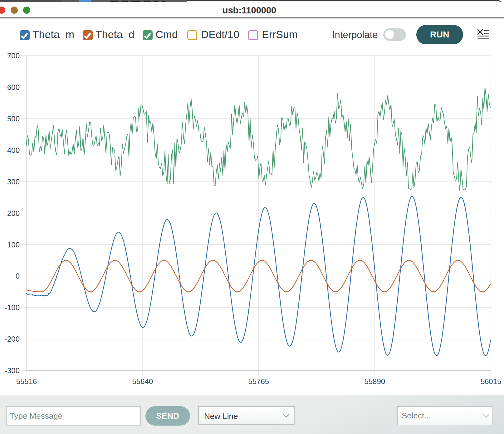 The height and width of the screenshot is (434, 504). I want to click on svg-text: -300, so click(12, 371).